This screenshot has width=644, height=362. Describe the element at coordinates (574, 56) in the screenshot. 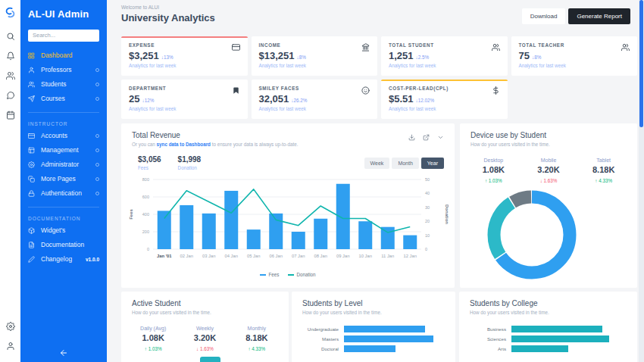

I see `stat-card-total-teacher: TOTAL TEACHER 75↓8% Analytics for last w…` at that location.